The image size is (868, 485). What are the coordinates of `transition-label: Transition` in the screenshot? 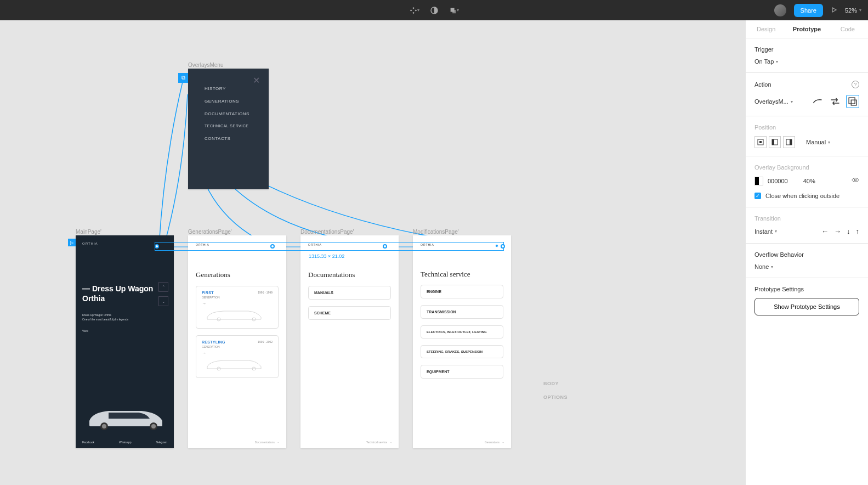 It's located at (807, 218).